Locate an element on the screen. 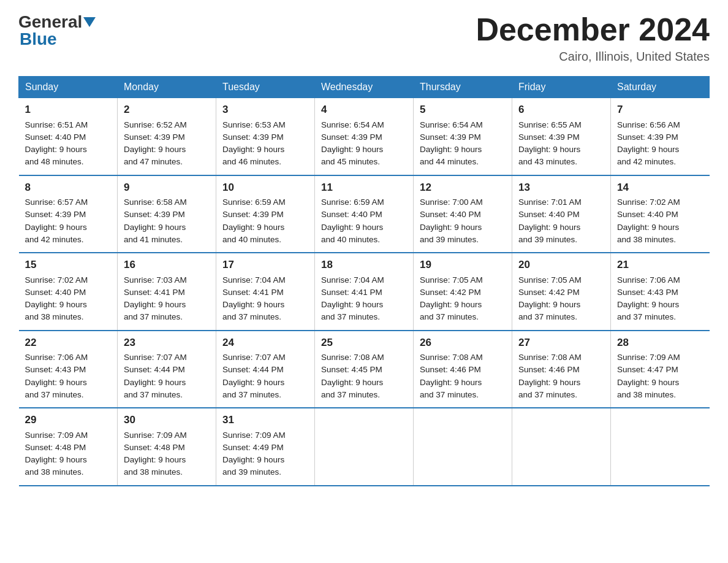 This screenshot has height=563, width=728. sunrise-text: Sunrise: 6:58 AM is located at coordinates (156, 202).